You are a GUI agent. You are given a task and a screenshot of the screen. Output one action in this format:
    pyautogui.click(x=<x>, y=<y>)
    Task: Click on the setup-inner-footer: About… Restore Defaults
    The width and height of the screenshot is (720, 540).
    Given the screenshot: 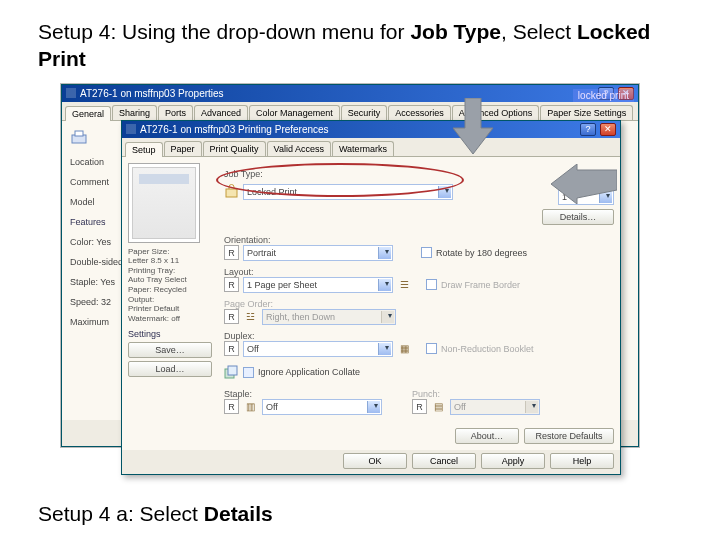 What is the action you would take?
    pyautogui.click(x=419, y=436)
    